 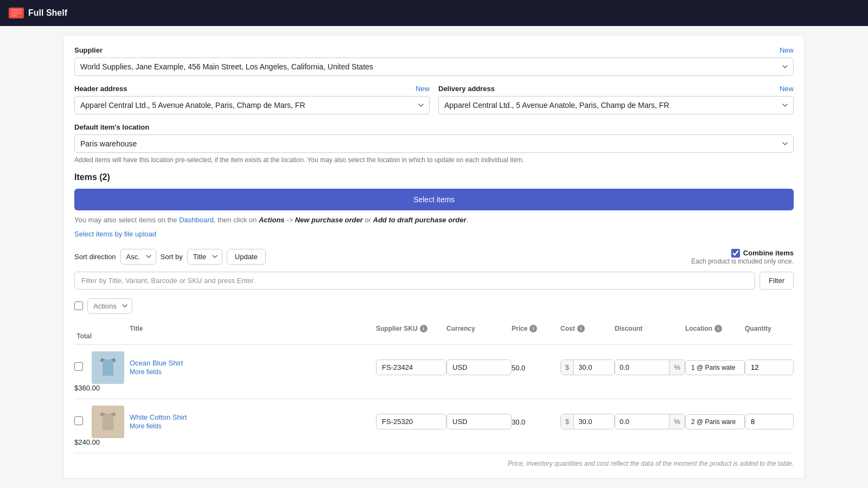 What do you see at coordinates (519, 368) in the screenshot?
I see `row1-price: 50.0` at bounding box center [519, 368].